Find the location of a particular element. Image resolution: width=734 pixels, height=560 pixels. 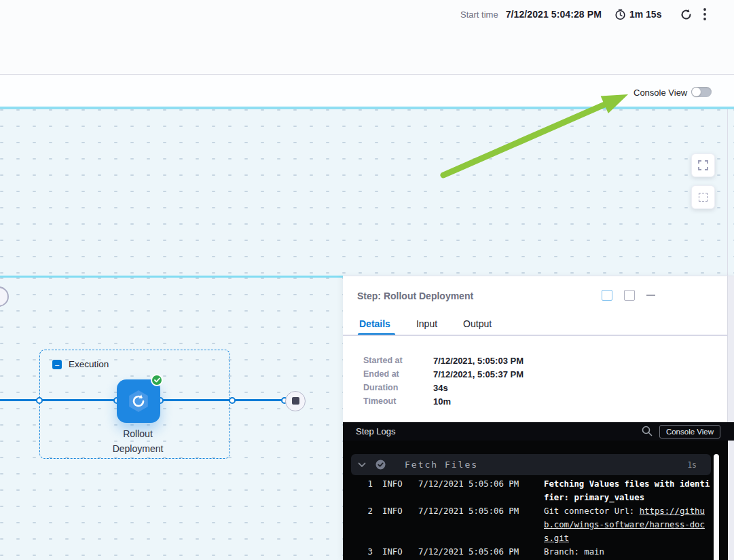

log-section-duration: 1s is located at coordinates (692, 465).